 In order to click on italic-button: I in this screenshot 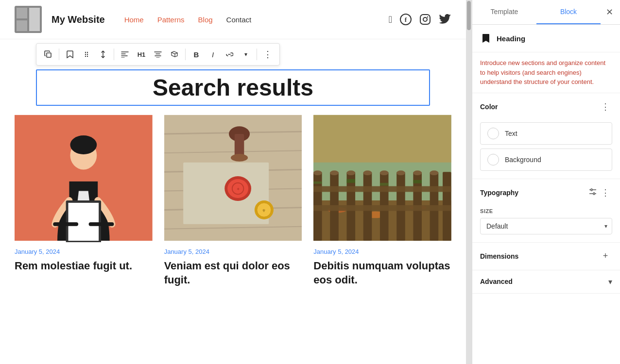, I will do `click(213, 54)`.